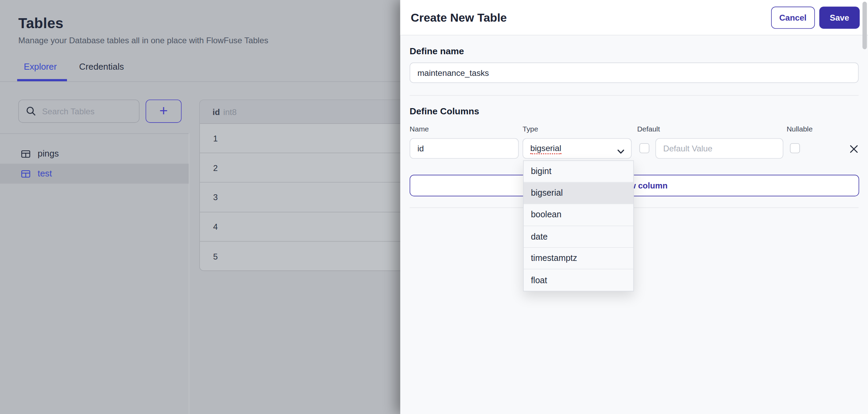 Image resolution: width=868 pixels, height=414 pixels. What do you see at coordinates (94, 164) in the screenshot?
I see `table-list: pings test` at bounding box center [94, 164].